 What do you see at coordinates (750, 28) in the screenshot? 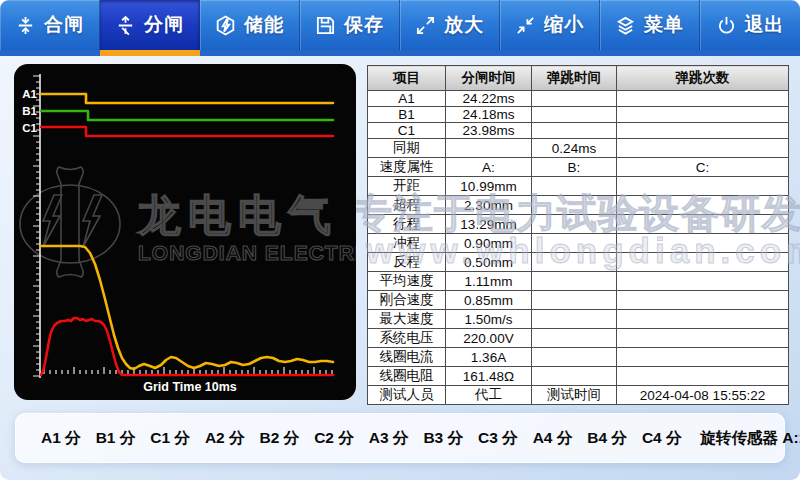
I see `tab-exit: 退出` at bounding box center [750, 28].